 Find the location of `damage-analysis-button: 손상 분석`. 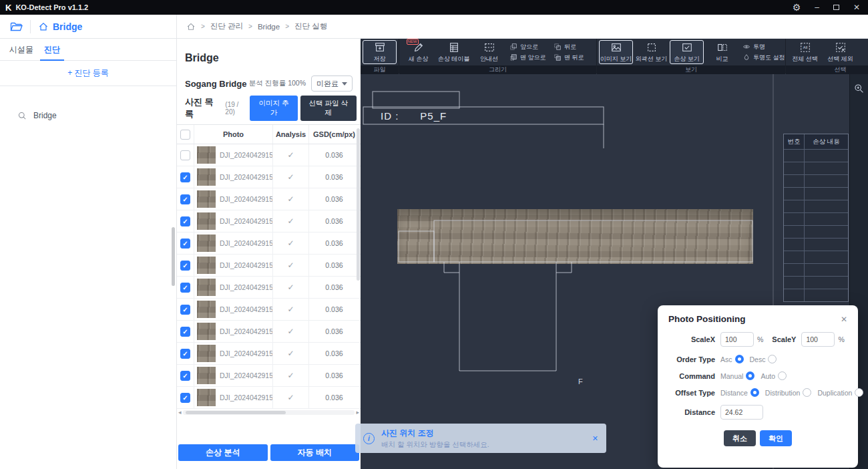

damage-analysis-button: 손상 분석 is located at coordinates (223, 453).